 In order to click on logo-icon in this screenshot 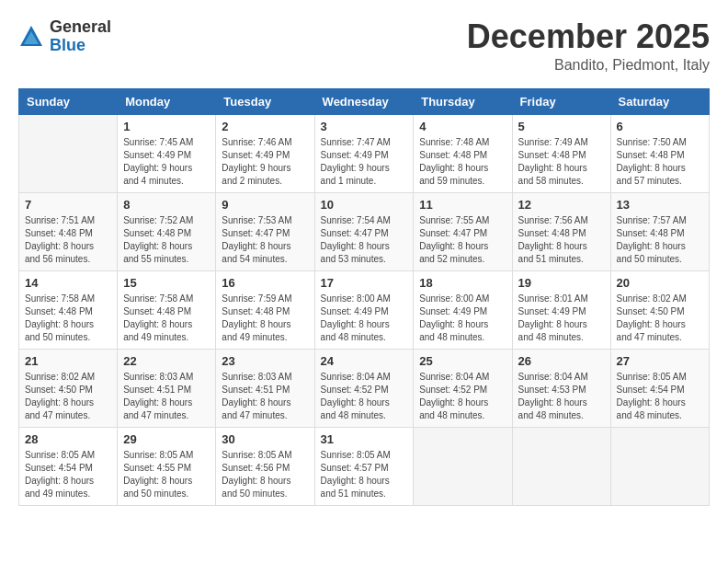, I will do `click(31, 37)`.